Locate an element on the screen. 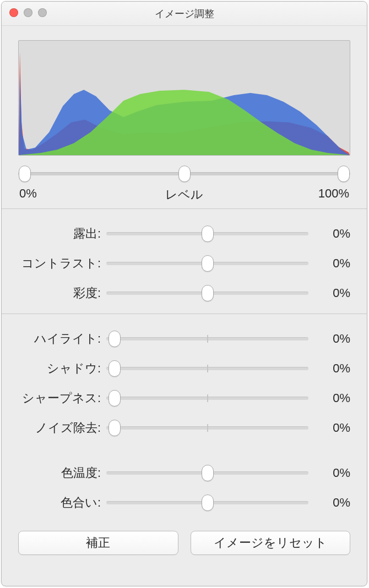 This screenshot has height=588, width=369. highlights-slider is located at coordinates (207, 339).